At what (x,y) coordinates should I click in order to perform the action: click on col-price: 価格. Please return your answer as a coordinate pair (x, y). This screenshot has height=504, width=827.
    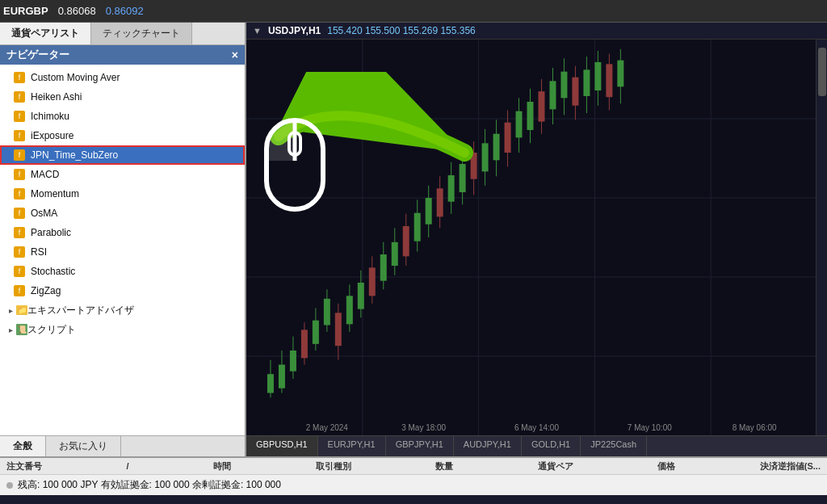
    Looking at the image, I should click on (666, 467).